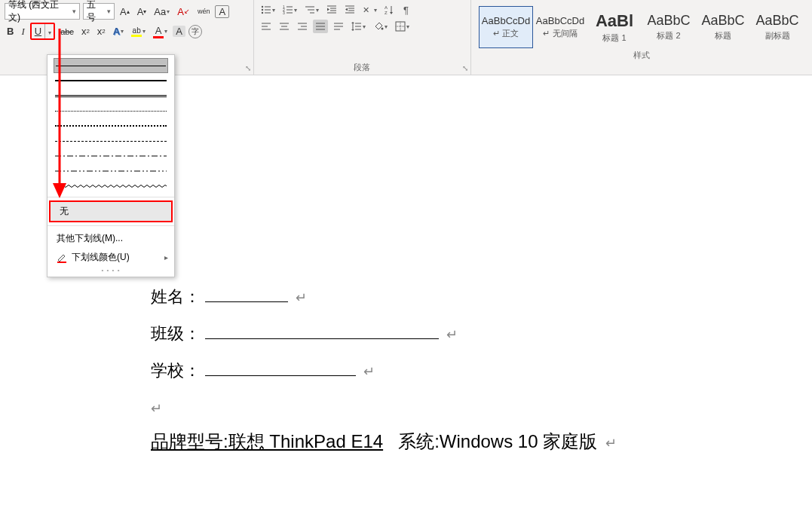 Image resolution: width=812 pixels, height=517 pixels. Describe the element at coordinates (332, 10) in the screenshot. I see `outdent-icon` at that location.